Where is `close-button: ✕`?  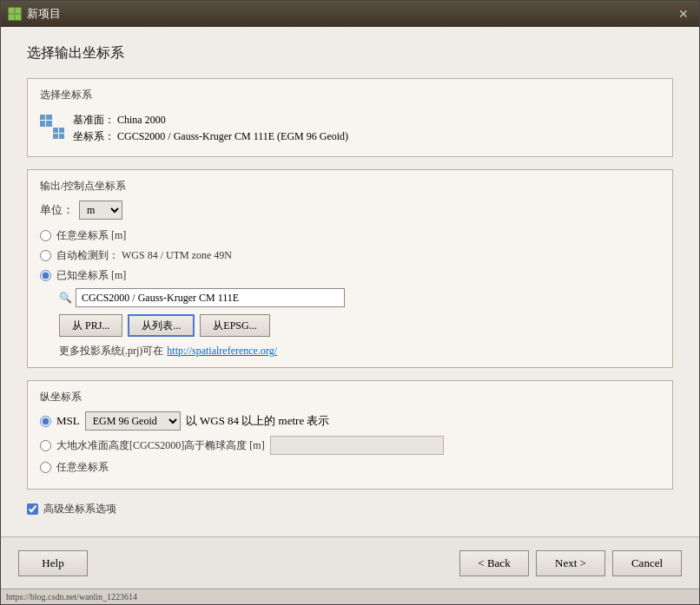 close-button: ✕ is located at coordinates (683, 14).